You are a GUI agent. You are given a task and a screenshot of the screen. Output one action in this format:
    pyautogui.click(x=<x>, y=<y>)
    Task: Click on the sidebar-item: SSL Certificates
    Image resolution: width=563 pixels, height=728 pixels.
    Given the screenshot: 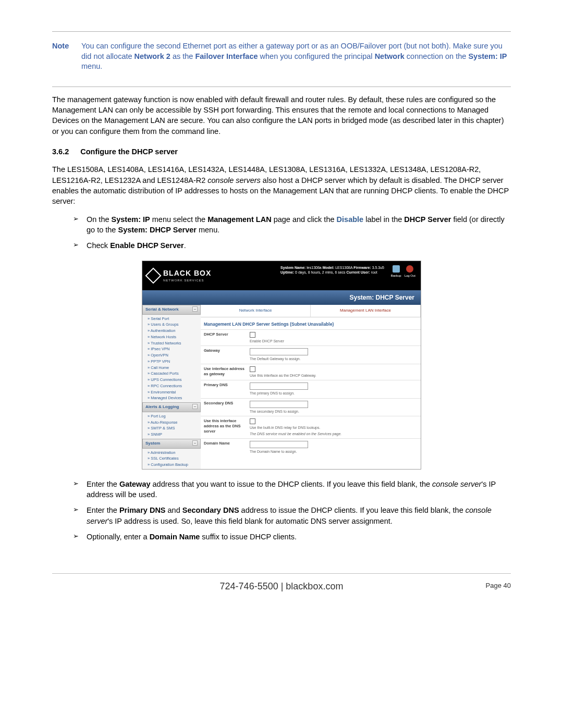 What is the action you would take?
    pyautogui.click(x=172, y=459)
    